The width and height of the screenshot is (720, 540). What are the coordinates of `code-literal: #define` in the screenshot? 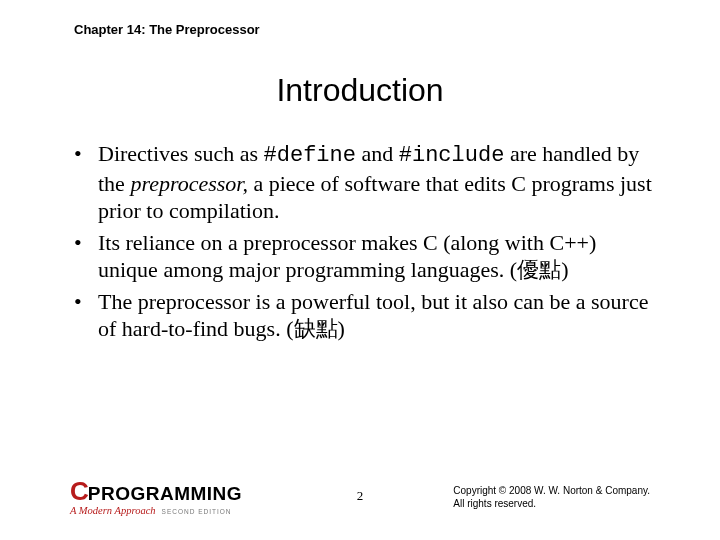 It's located at (310, 156).